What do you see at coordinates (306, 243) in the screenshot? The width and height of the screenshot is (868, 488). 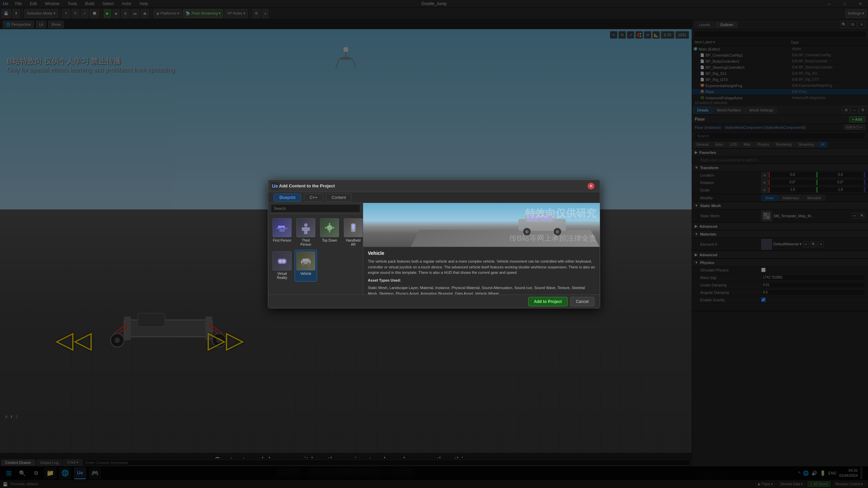 I see `third-person-label: Third Person` at bounding box center [306, 243].